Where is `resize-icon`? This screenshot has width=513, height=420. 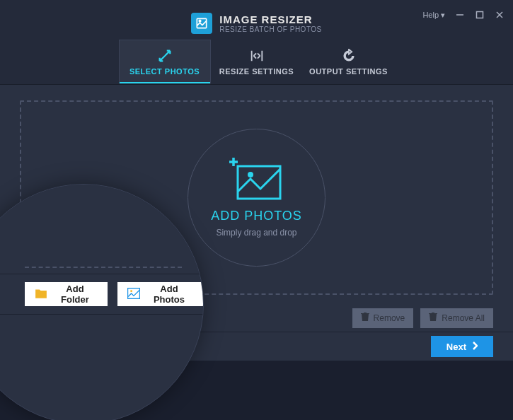
resize-icon is located at coordinates (257, 56).